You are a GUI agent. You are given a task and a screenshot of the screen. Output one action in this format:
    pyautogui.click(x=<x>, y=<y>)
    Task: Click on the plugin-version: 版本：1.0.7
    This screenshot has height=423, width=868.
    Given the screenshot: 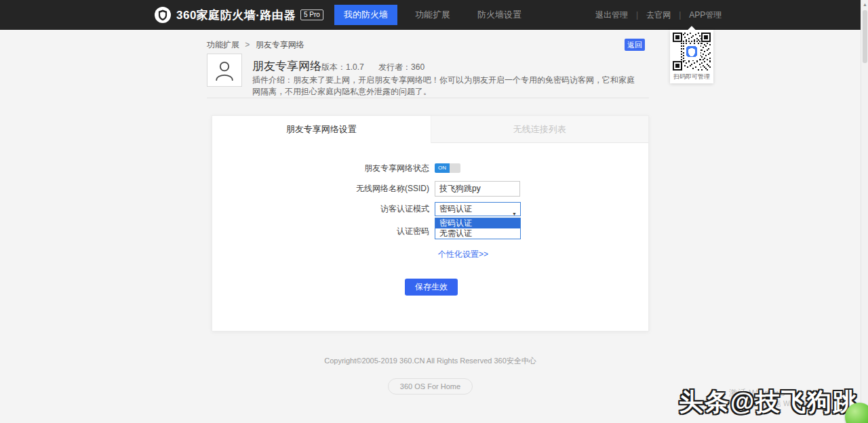 What is the action you would take?
    pyautogui.click(x=343, y=67)
    